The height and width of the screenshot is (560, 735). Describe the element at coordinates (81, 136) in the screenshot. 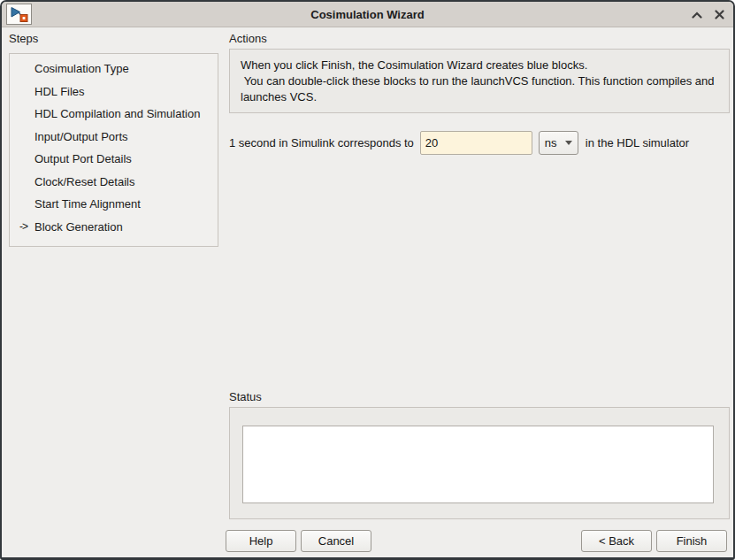

I see `step-label: Input/Output Ports` at that location.